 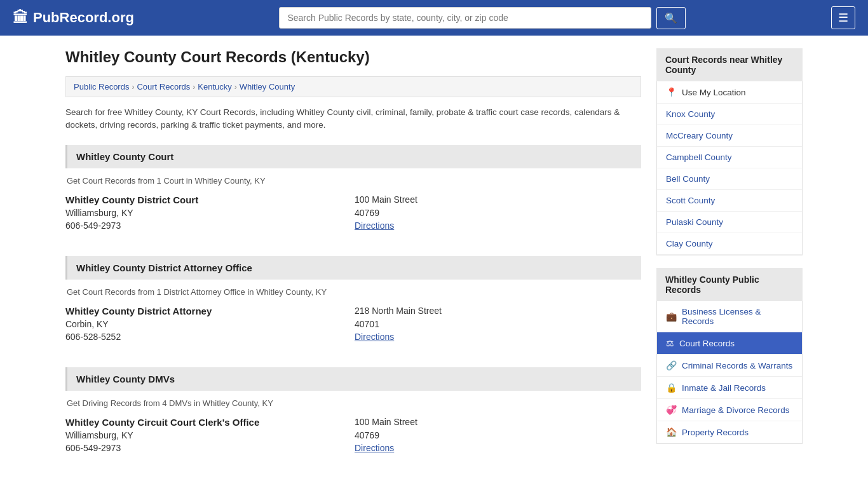 What do you see at coordinates (729, 179) in the screenshot?
I see `sidebar-item-bell-county: Bell County` at bounding box center [729, 179].